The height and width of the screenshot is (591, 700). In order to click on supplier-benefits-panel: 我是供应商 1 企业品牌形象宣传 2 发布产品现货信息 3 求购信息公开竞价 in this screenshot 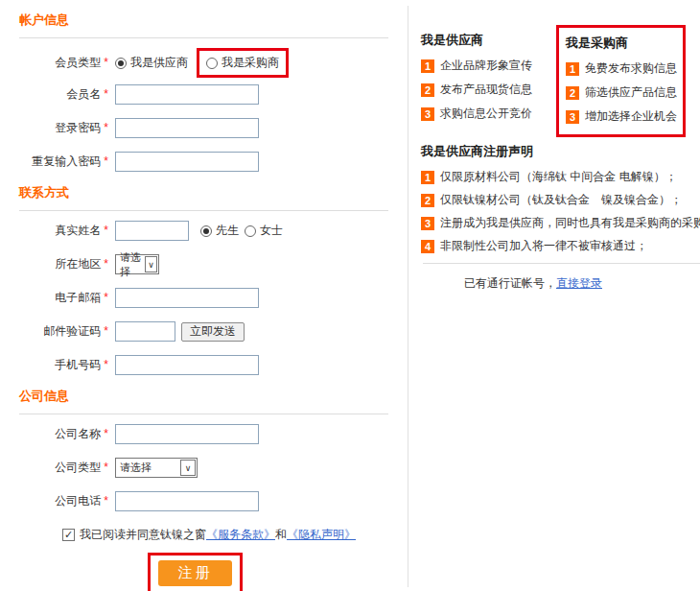, I will do `click(489, 77)`.